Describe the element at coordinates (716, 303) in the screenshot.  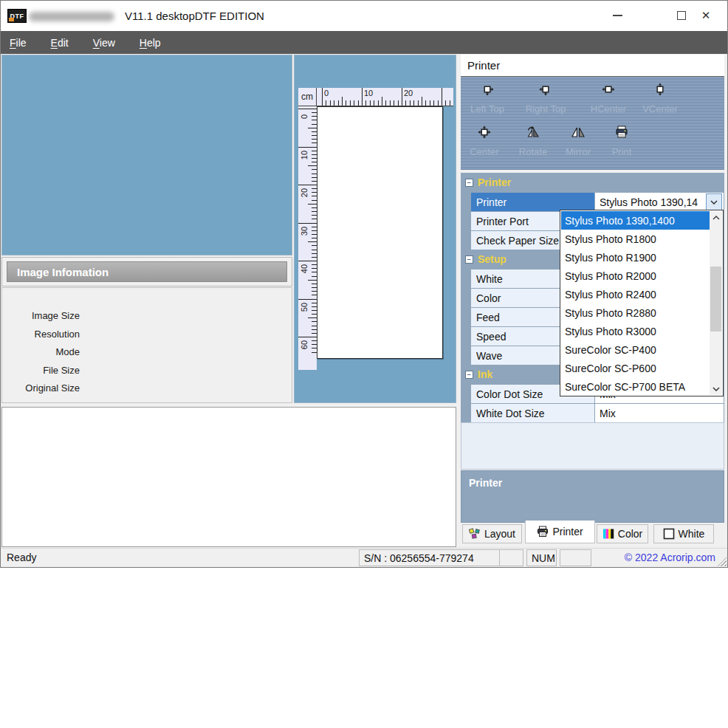
I see `dropdown-scrollbar` at that location.